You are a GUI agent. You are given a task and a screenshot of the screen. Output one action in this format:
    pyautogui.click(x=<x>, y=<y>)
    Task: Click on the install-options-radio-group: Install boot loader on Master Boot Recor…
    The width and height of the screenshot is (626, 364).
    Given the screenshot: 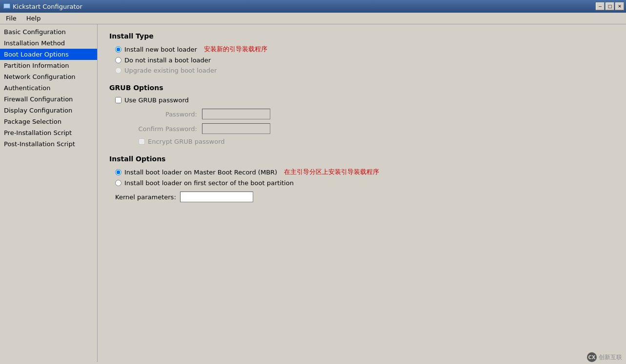 What is the action you would take?
    pyautogui.click(x=365, y=177)
    